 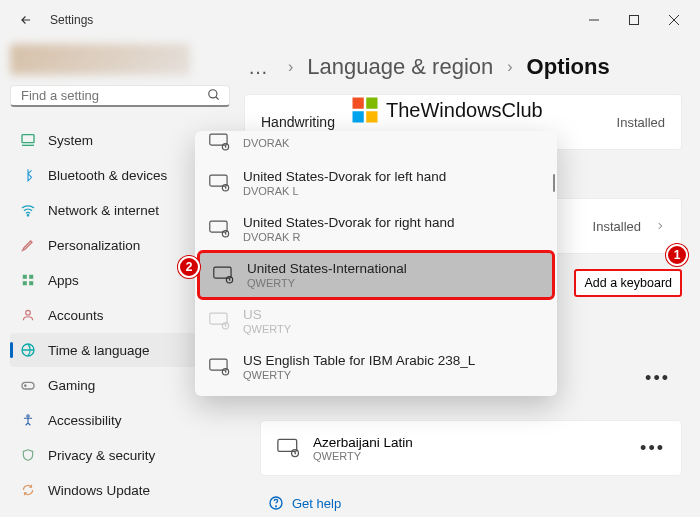 What do you see at coordinates (70, 140) in the screenshot?
I see `sidebar-item-label: System` at bounding box center [70, 140].